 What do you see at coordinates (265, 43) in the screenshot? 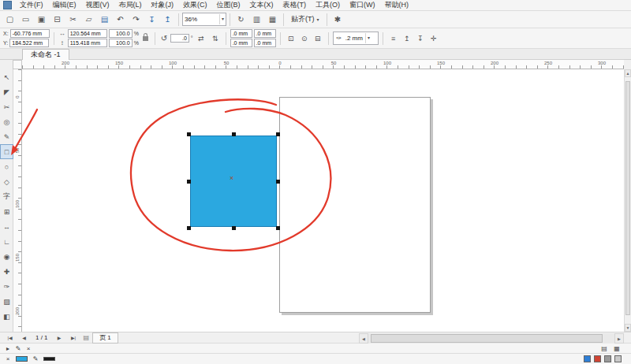
I see `corner-radius-br-field: .0 mm` at bounding box center [265, 43].